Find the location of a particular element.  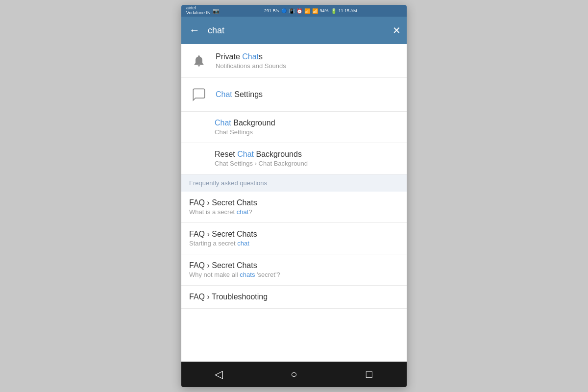

alarm-icon: ⏰ is located at coordinates (299, 11).